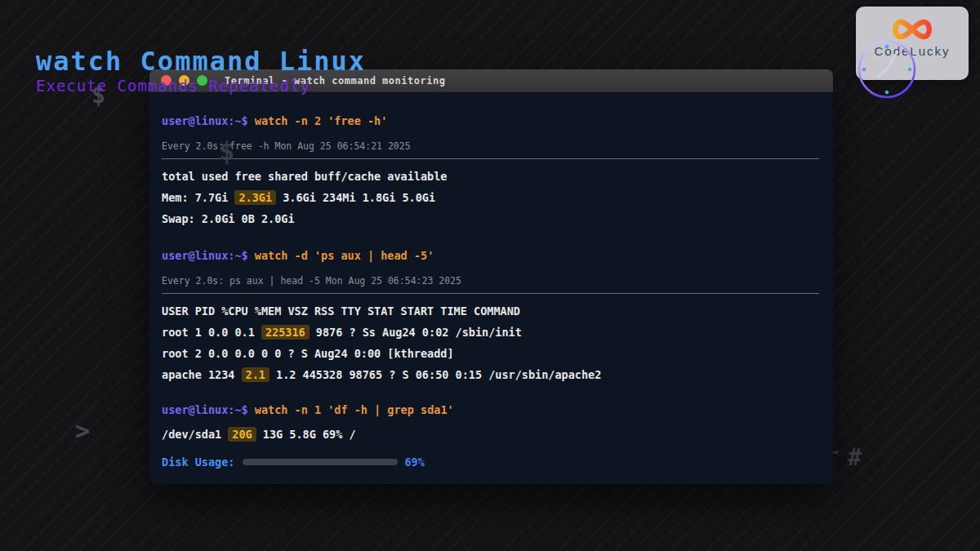 This screenshot has height=551, width=980. Describe the element at coordinates (490, 312) in the screenshot. I see `ps-header-row: USER PID %CPU %MEM VSZ RSS TTY STAT STAR…` at that location.